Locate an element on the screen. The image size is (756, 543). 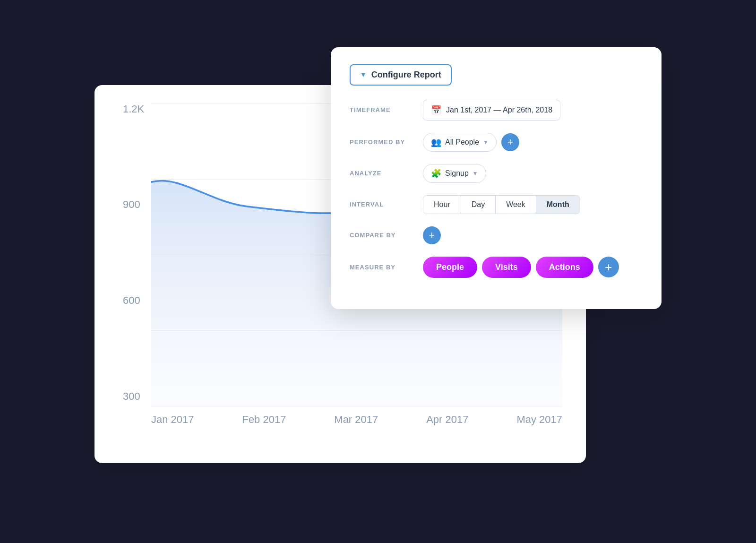
y-label-1200: 1.2K is located at coordinates (133, 109).